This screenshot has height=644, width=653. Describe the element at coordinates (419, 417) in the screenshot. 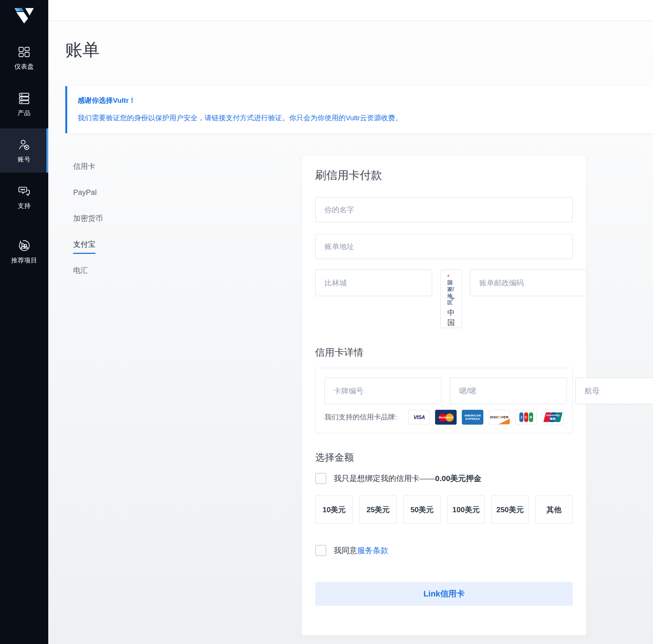

I see `visa-icon: VISA` at that location.